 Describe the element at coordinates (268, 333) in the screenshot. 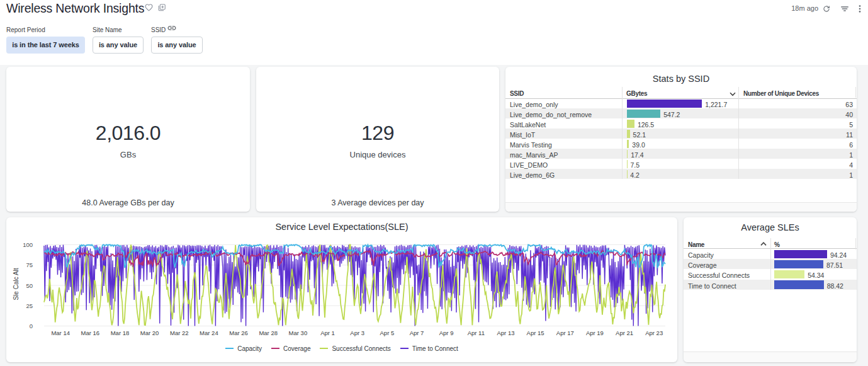

I see `svg-text: Mar 28` at that location.